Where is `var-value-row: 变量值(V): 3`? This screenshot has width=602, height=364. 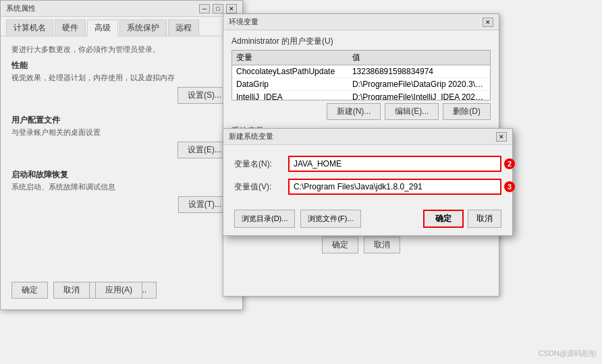
var-value-row: 变量值(V): 3 is located at coordinates (368, 187).